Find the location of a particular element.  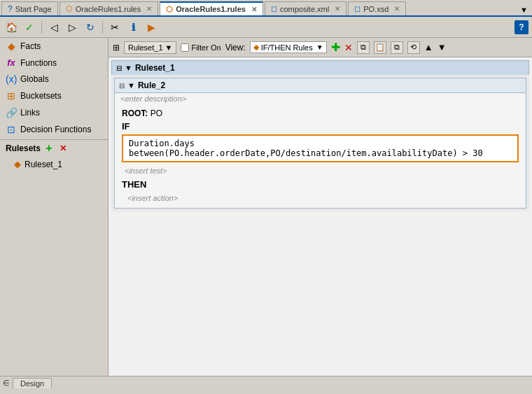

add-rule-button: ✚ is located at coordinates (336, 48).